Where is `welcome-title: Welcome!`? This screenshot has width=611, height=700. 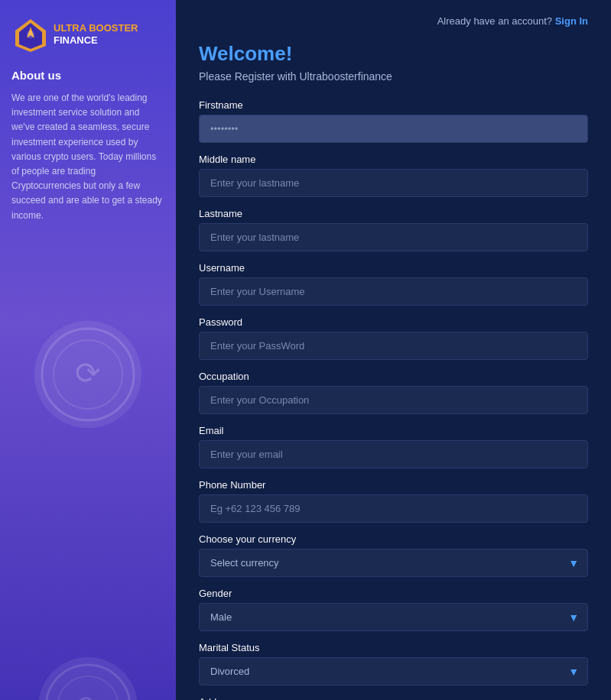 welcome-title: Welcome! is located at coordinates (393, 53).